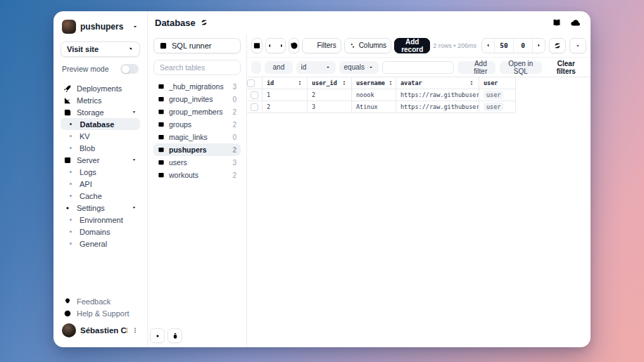 The width and height of the screenshot is (644, 362). What do you see at coordinates (578, 46) in the screenshot?
I see `download-icon` at bounding box center [578, 46].